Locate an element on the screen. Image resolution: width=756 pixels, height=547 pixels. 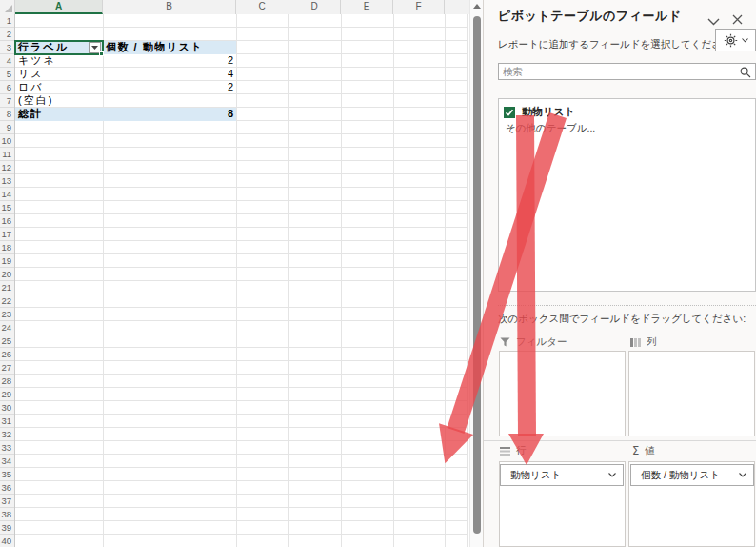
row-header-39: 39 is located at coordinates (8, 528).